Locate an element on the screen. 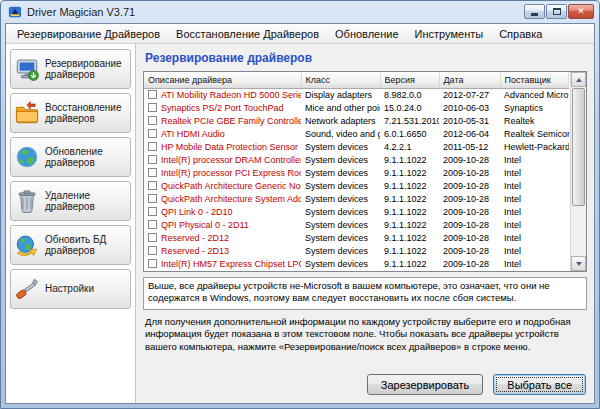  maximize-button is located at coordinates (556, 12).